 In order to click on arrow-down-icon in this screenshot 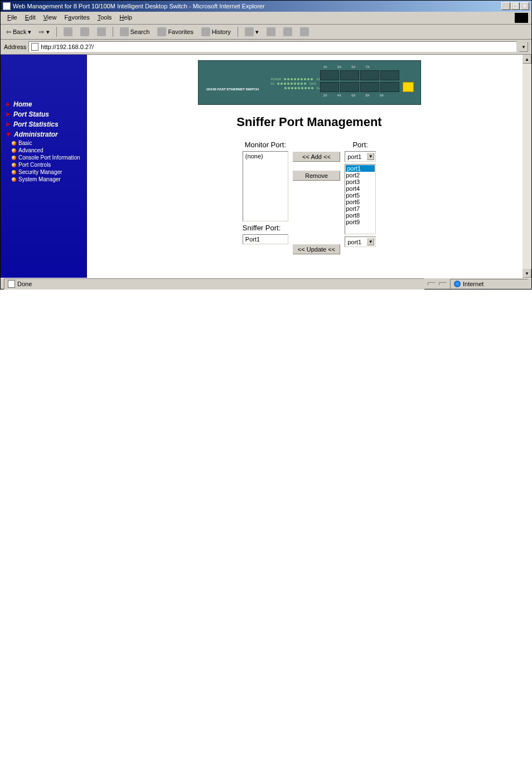, I will do `click(8, 135)`.